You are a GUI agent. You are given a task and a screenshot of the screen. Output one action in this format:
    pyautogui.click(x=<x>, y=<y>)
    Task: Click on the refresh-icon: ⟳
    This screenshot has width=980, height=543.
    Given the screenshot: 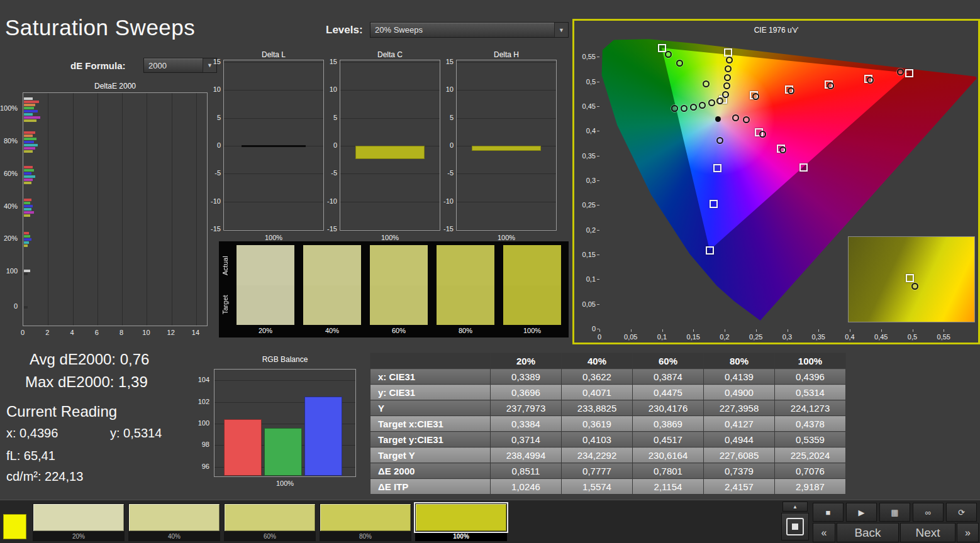 What is the action you would take?
    pyautogui.click(x=961, y=513)
    